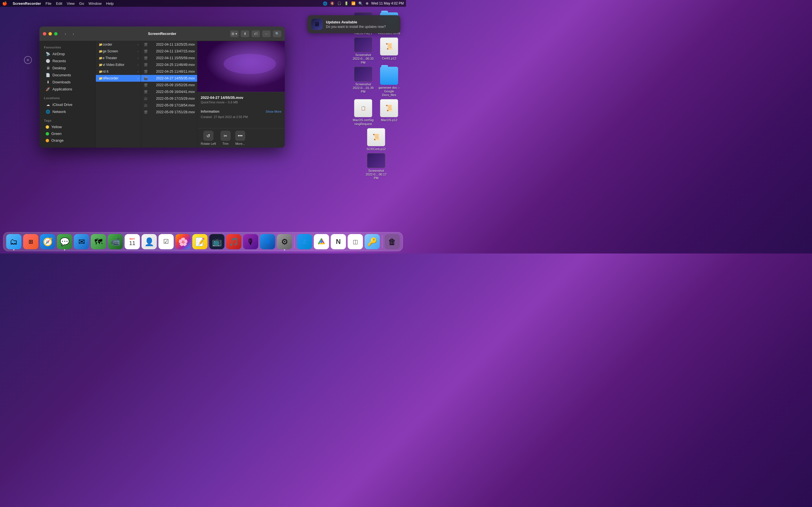 The width and height of the screenshot is (812, 507). What do you see at coordinates (251, 241) in the screenshot?
I see `dock-podcasts: 🎙` at bounding box center [251, 241].